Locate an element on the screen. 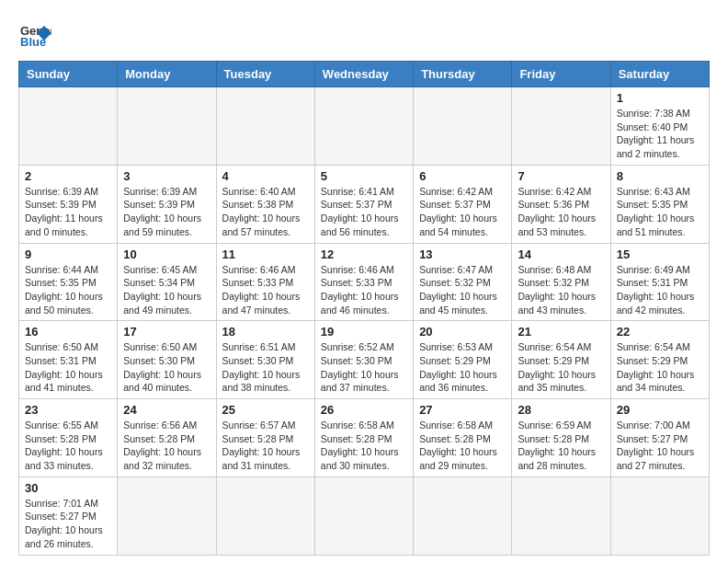 This screenshot has width=728, height=563. day-number: 2 is located at coordinates (68, 177).